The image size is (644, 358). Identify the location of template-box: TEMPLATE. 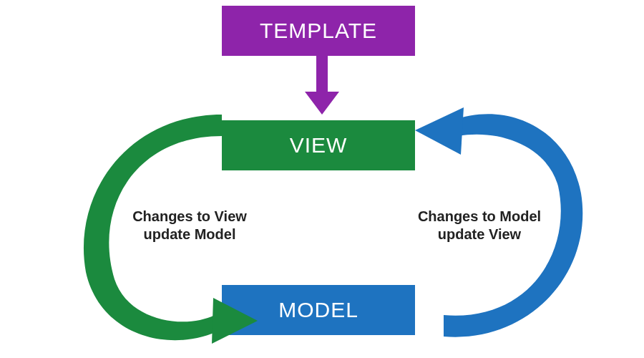
(318, 31).